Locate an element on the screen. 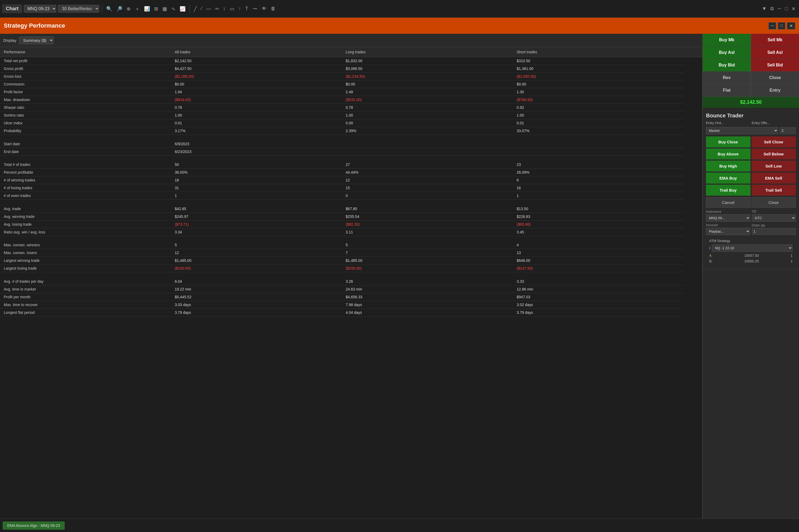  row-short-value: $0.00 is located at coordinates (598, 84).